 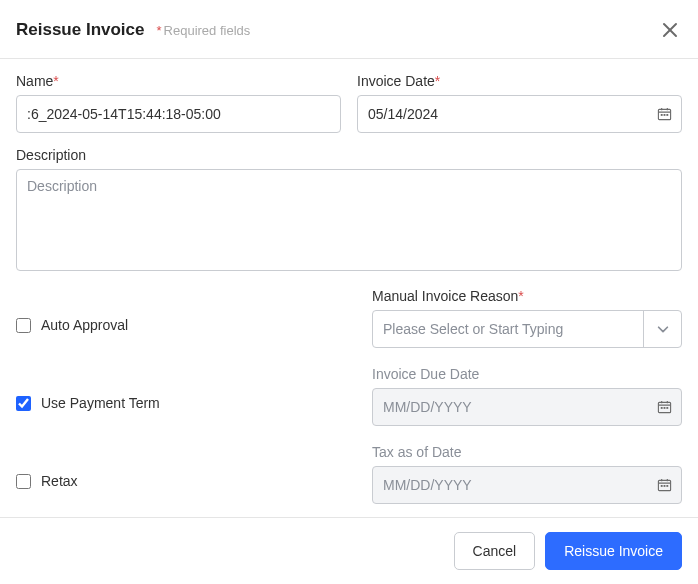 What do you see at coordinates (670, 30) in the screenshot?
I see `close-button` at bounding box center [670, 30].